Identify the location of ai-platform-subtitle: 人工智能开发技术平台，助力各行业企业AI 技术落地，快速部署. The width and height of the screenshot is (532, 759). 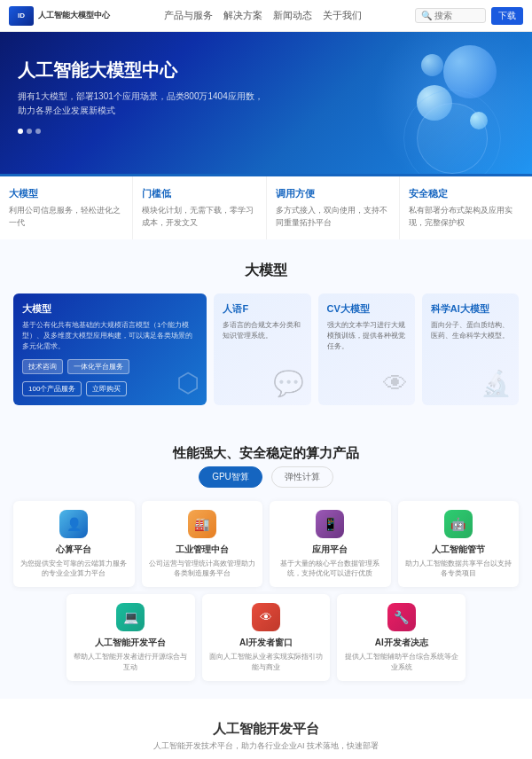
(266, 747).